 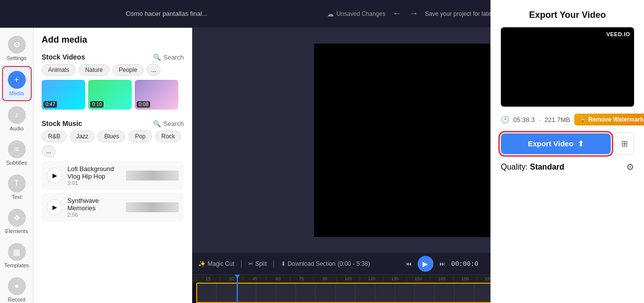 What do you see at coordinates (630, 167) in the screenshot?
I see `quality-settings-button: ⚙` at bounding box center [630, 167].